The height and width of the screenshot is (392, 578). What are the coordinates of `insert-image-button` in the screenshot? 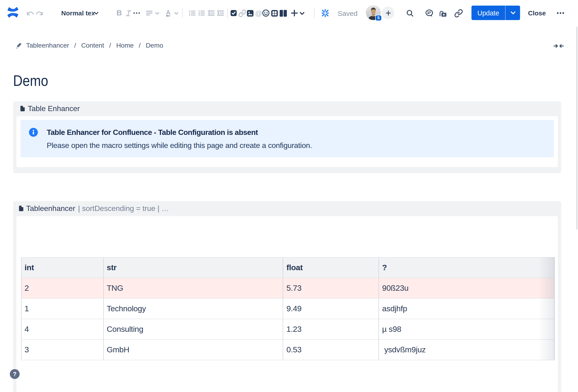 It's located at (250, 13).